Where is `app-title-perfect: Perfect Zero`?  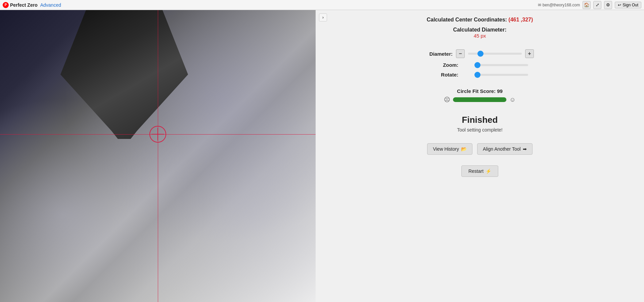
app-title-perfect: Perfect Zero is located at coordinates (24, 5).